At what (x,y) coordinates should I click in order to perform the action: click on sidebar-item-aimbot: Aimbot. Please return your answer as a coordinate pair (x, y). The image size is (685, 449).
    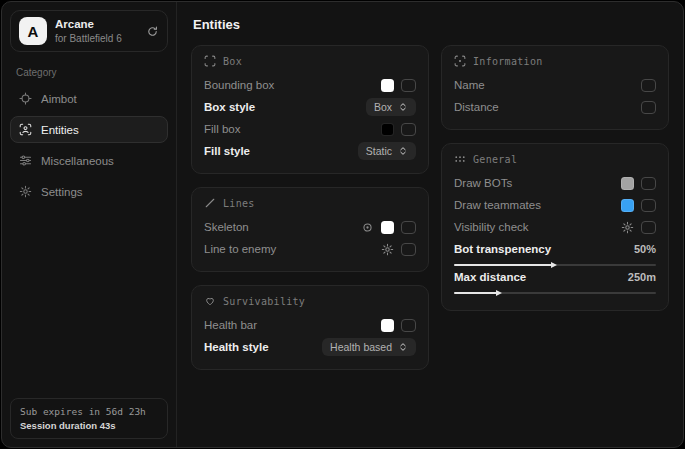
    Looking at the image, I should click on (89, 98).